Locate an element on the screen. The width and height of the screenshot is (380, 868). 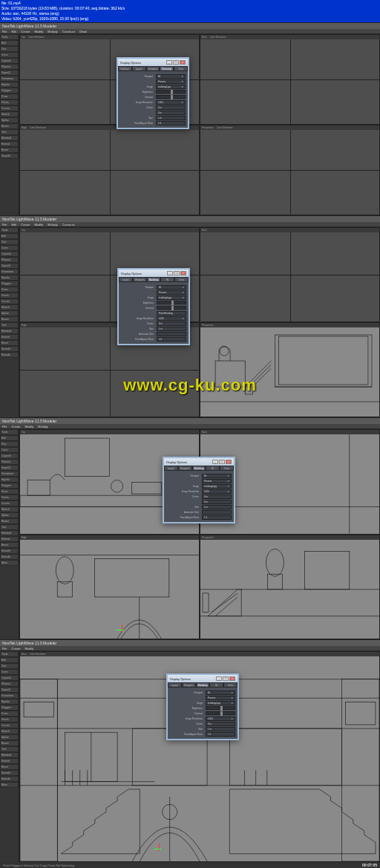
sidebar-button: Disc is located at coordinates (9, 242).